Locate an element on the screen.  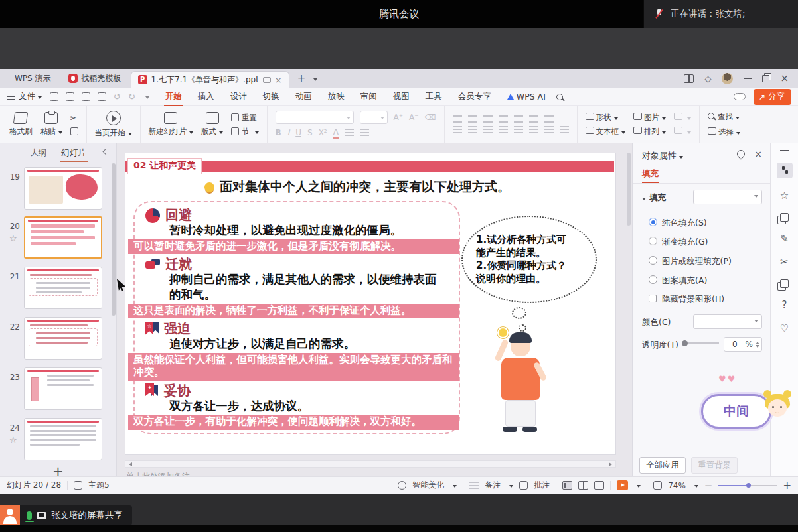
output-icon is located at coordinates (70, 97).